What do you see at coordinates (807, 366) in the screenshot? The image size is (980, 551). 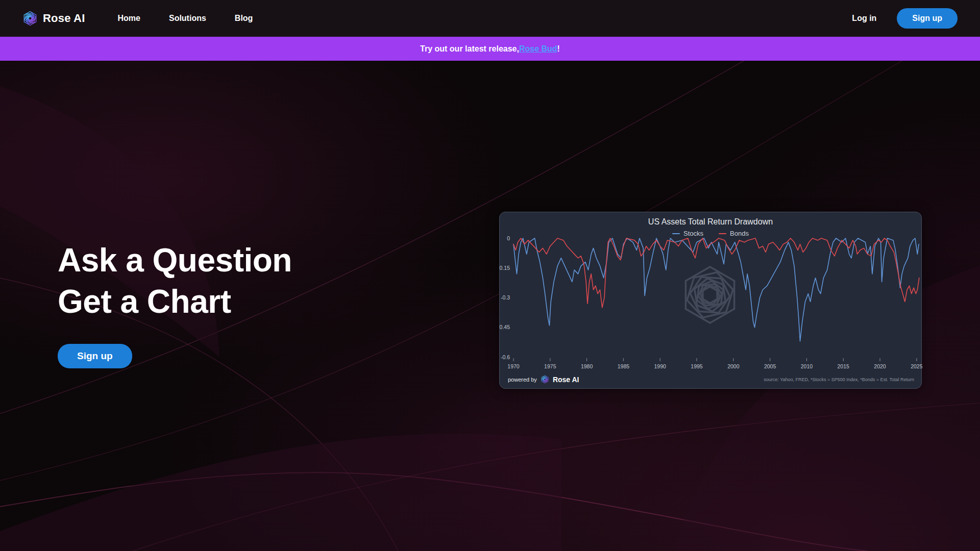 I see `svg-text: 2010` at bounding box center [807, 366].